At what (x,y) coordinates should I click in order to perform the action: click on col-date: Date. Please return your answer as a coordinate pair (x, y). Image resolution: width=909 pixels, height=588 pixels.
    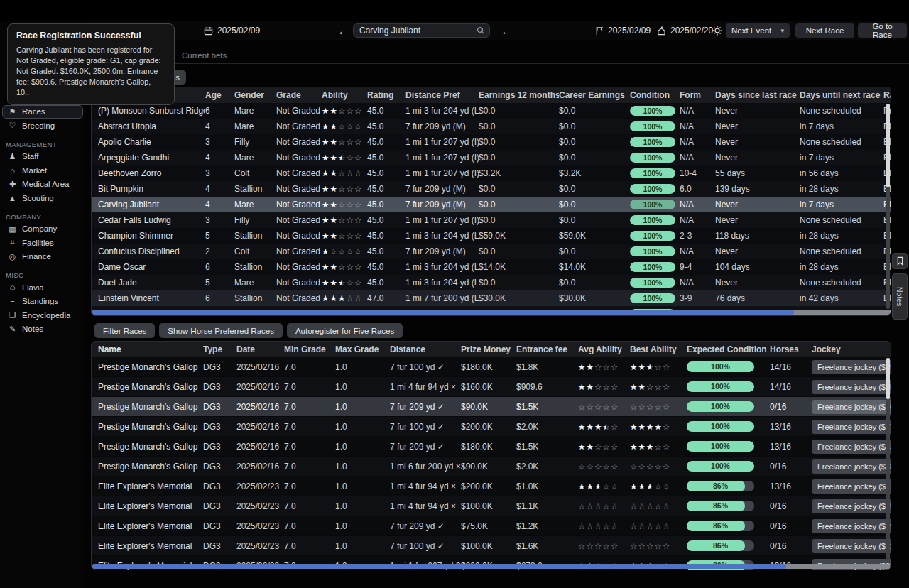
    Looking at the image, I should click on (260, 349).